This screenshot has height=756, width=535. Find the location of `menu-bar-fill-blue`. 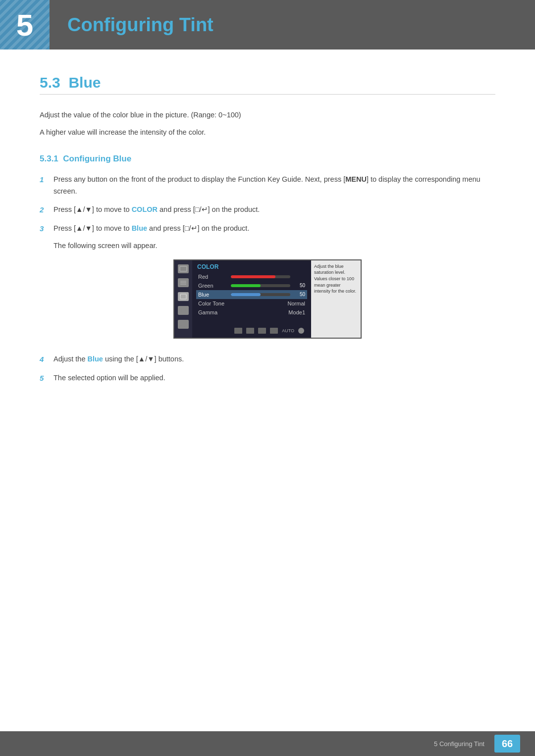

menu-bar-fill-blue is located at coordinates (246, 295).